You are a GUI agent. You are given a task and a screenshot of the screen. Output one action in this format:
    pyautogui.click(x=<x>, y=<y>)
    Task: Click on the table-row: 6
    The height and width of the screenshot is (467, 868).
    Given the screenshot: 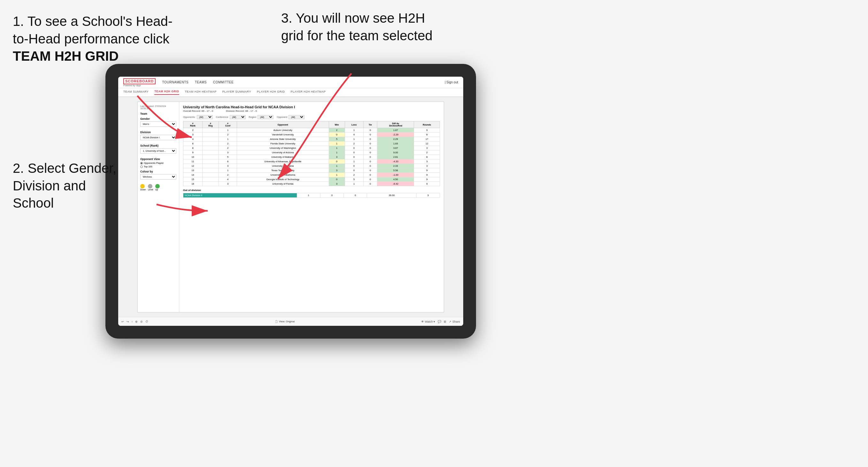 What is the action you would take?
    pyautogui.click(x=228, y=162)
    